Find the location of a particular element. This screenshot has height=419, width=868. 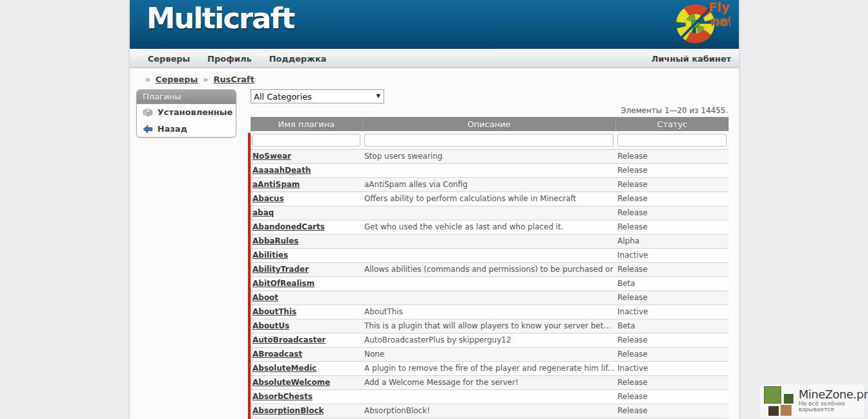

plugin-description: Allows abilities (commands and permissio… is located at coordinates (489, 269).